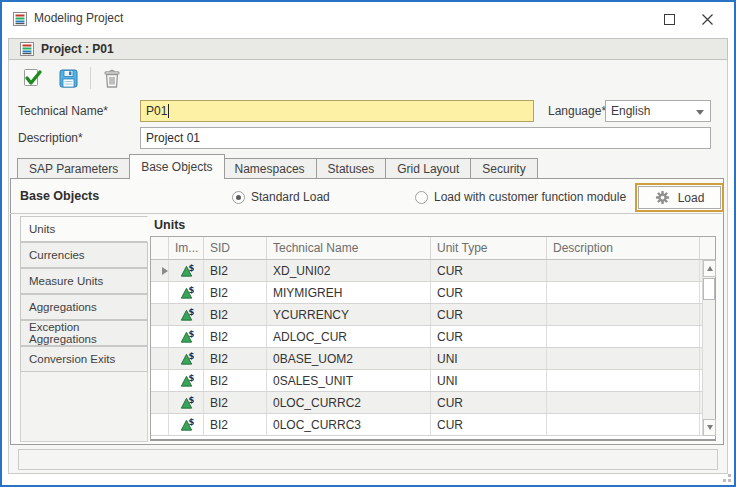 This screenshot has height=487, width=736. What do you see at coordinates (186, 292) in the screenshot?
I see `import-icon-cell: $` at bounding box center [186, 292].